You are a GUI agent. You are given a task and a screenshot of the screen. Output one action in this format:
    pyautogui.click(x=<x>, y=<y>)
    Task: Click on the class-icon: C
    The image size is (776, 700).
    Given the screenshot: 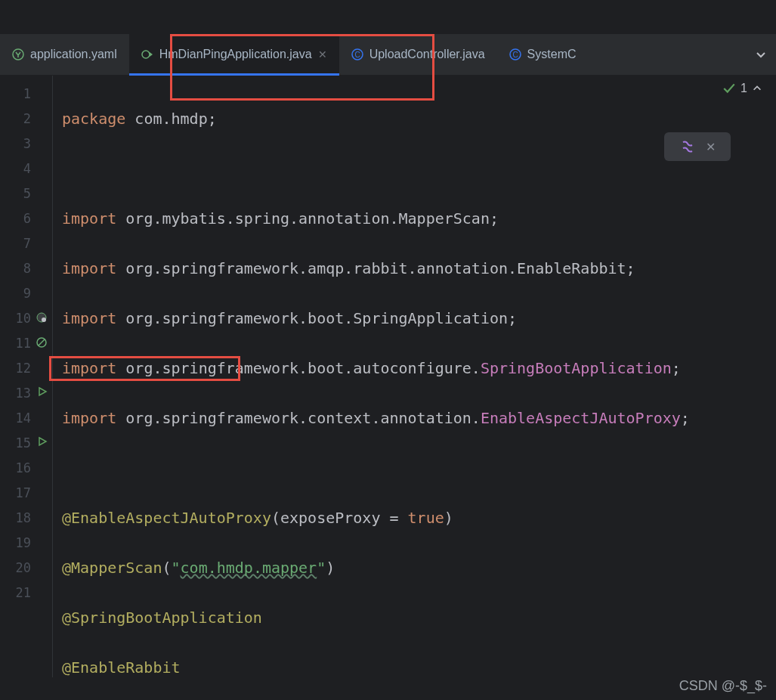 What is the action you would take?
    pyautogui.click(x=515, y=54)
    